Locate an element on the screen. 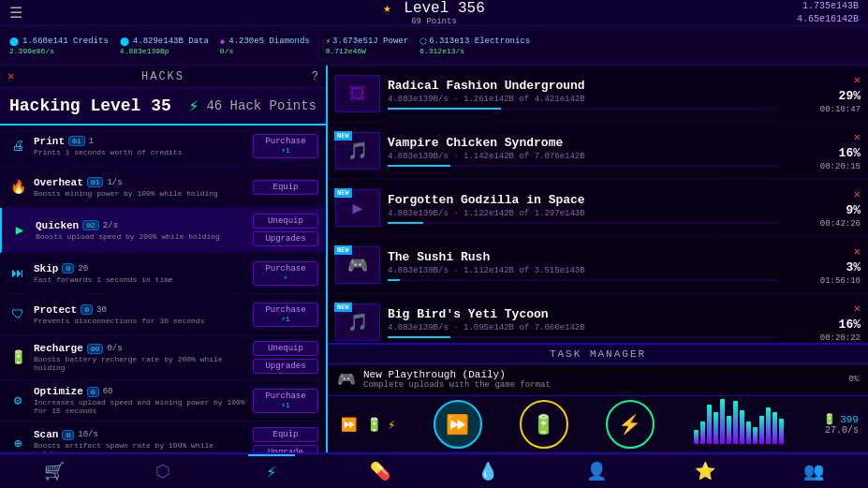  data-icon: ⬤ is located at coordinates (125, 41).